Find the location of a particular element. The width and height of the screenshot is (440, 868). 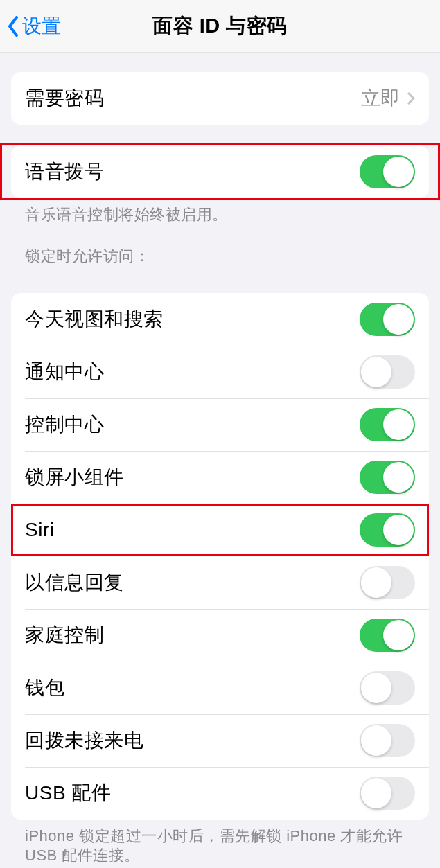

chevron-right-icon is located at coordinates (411, 98).